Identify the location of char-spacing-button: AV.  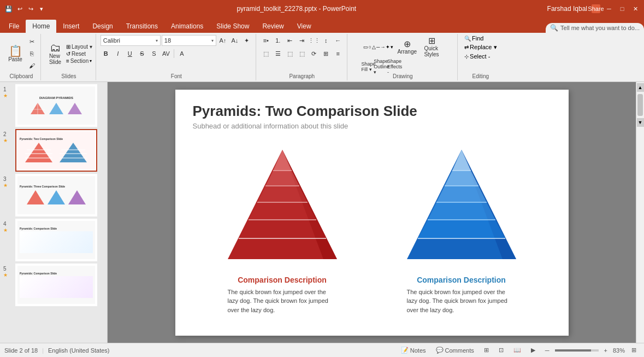
(166, 54).